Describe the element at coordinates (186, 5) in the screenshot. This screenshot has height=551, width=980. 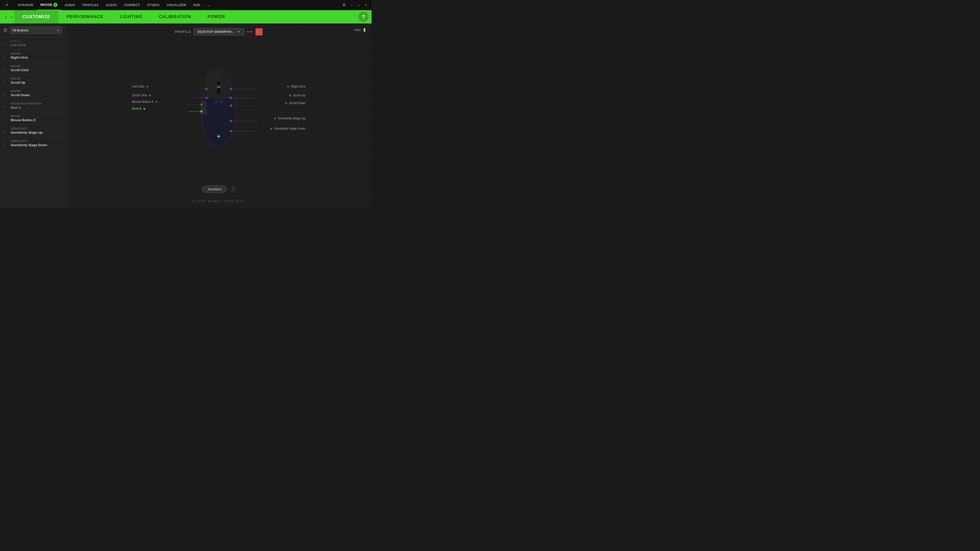
I see `top-nav: ✦ SYNAPSE MOUSE 2 AUDIO PROFILES ALEXA C…` at that location.